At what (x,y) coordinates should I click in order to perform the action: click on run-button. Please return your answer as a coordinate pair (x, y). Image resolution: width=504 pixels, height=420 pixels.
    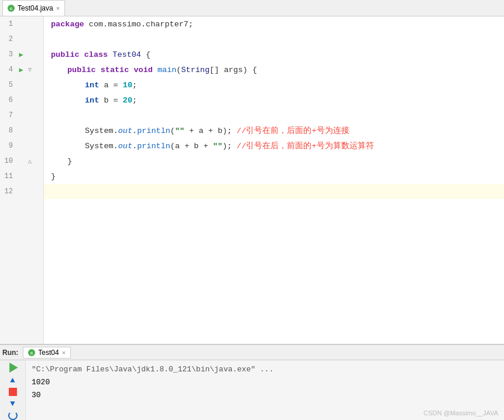
    Looking at the image, I should click on (13, 368).